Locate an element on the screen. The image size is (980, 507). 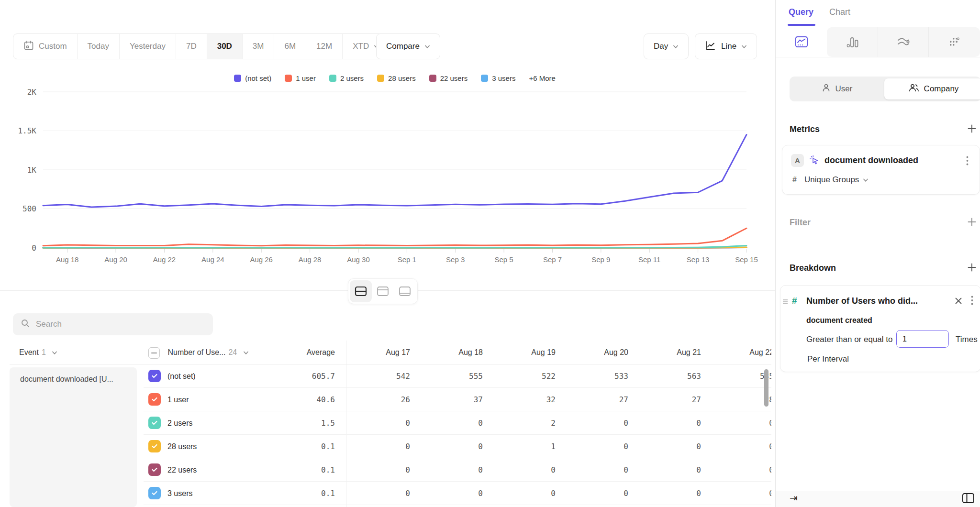
row-label: (not set) is located at coordinates (182, 376).